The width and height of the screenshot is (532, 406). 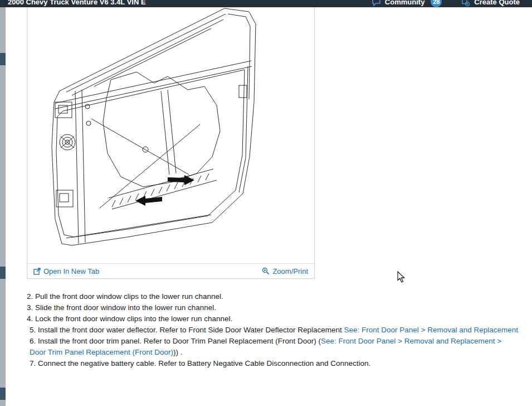 I want to click on step-6-text: 6. Install the front door trim panel. Re…, so click(x=175, y=341).